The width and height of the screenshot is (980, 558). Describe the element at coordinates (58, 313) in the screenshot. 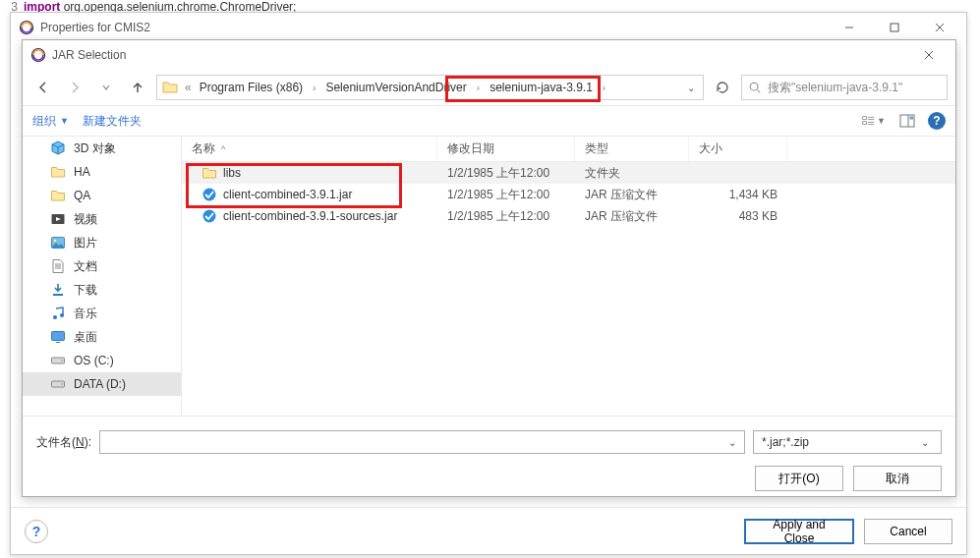

I see `music-icon` at that location.